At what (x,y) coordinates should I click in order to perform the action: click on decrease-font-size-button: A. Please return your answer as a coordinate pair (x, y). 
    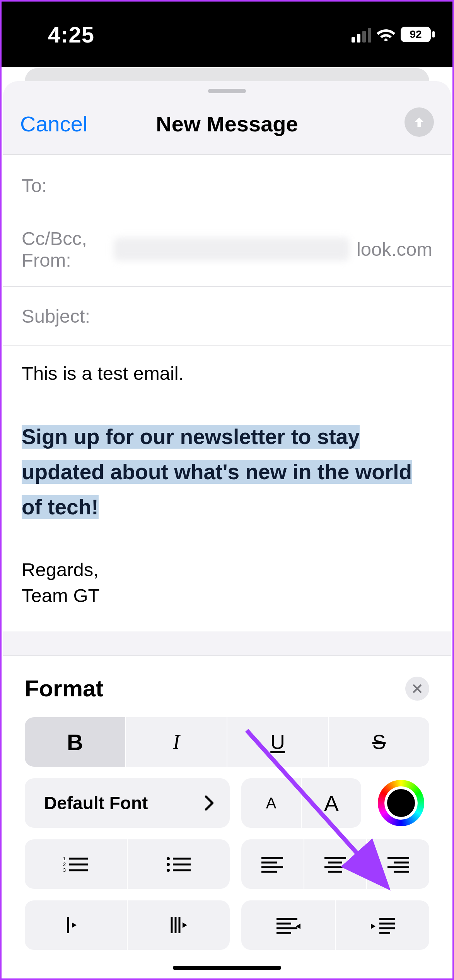
    Looking at the image, I should click on (271, 803).